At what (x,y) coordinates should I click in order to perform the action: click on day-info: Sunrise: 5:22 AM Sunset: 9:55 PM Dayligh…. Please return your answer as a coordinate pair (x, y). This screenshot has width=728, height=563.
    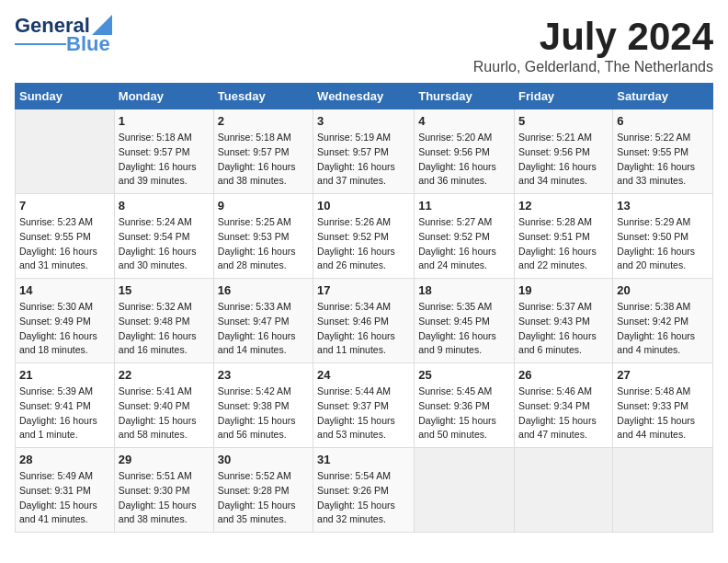
    Looking at the image, I should click on (663, 160).